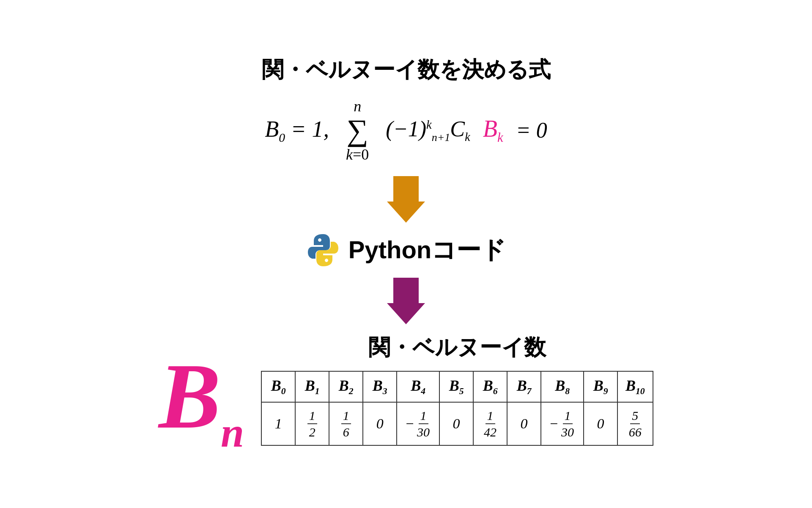 The image size is (812, 508). I want to click on val-b0: 1, so click(278, 424).